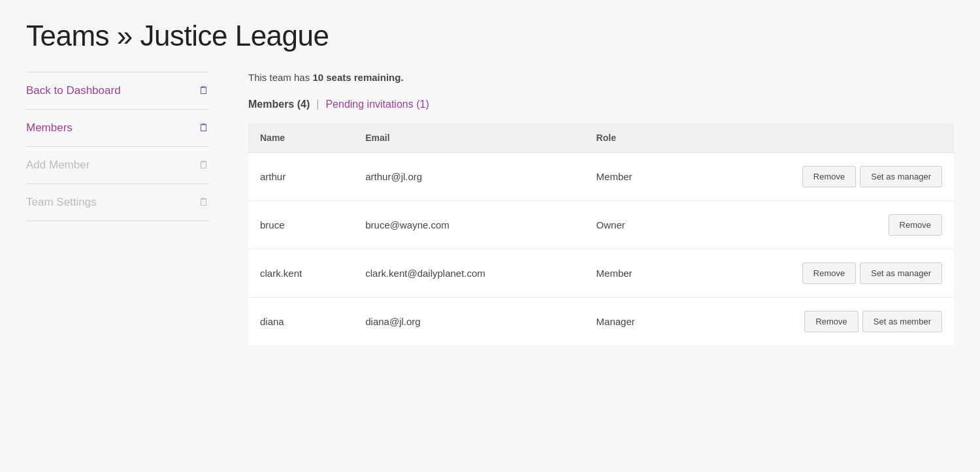 Image resolution: width=980 pixels, height=472 pixels. I want to click on btn-set-as-member-3: Set as member, so click(902, 321).